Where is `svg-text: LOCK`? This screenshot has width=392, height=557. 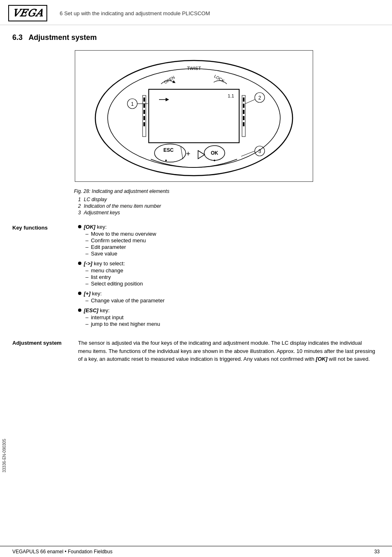 svg-text: LOCK is located at coordinates (219, 78).